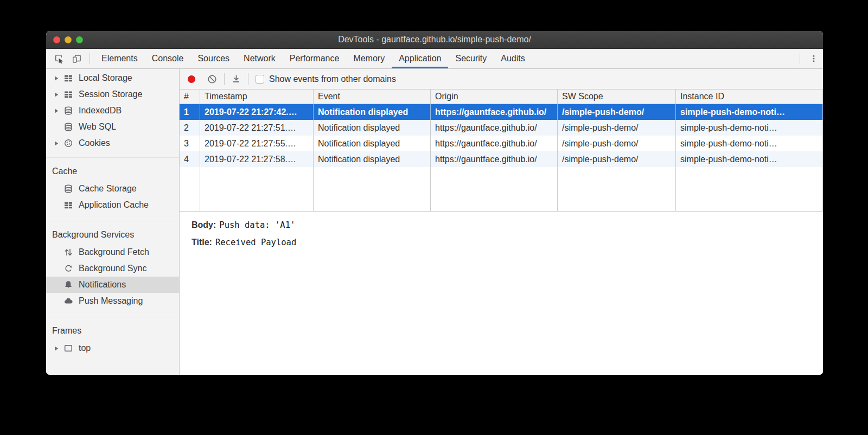  Describe the element at coordinates (190, 128) in the screenshot. I see `cell-number: 2` at that location.